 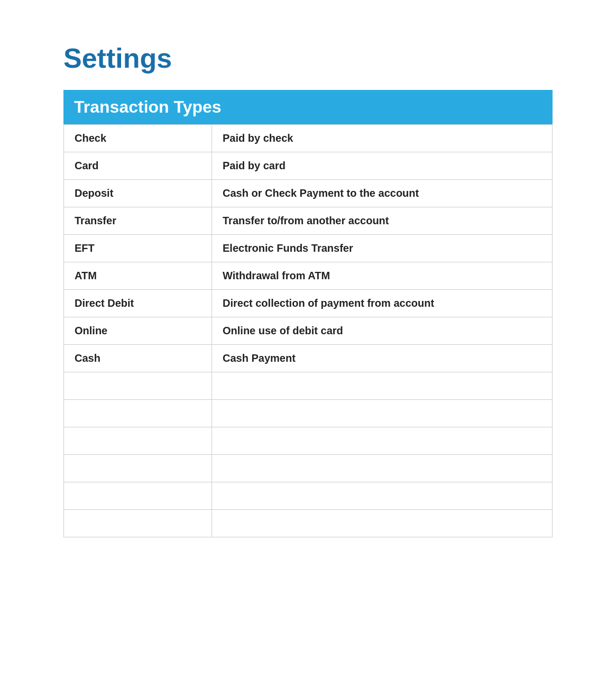 I want to click on transaction-description-cell: Online use of debit card, so click(x=382, y=331).